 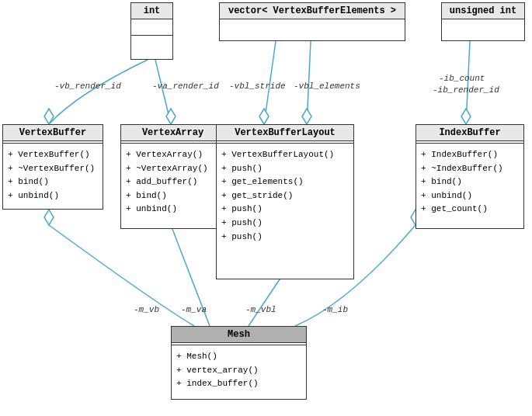 What do you see at coordinates (172, 133) in the screenshot?
I see `vertex-array-label: VertexArray` at bounding box center [172, 133].